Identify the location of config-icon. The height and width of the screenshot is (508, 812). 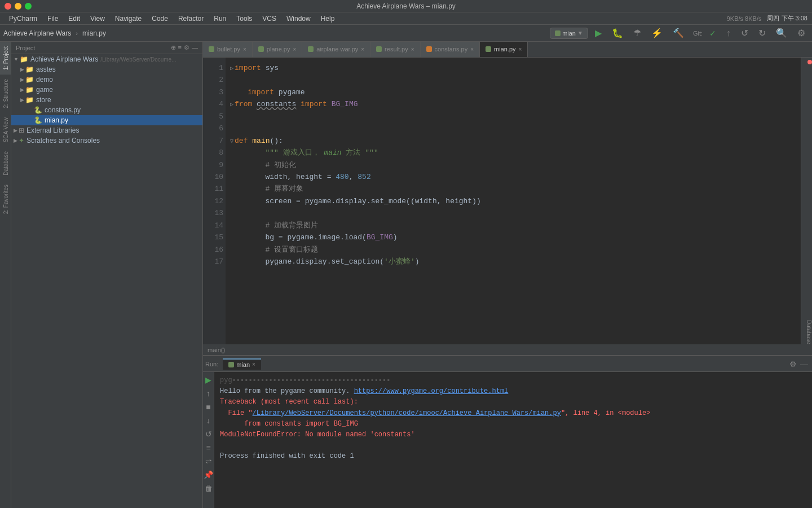
(558, 33).